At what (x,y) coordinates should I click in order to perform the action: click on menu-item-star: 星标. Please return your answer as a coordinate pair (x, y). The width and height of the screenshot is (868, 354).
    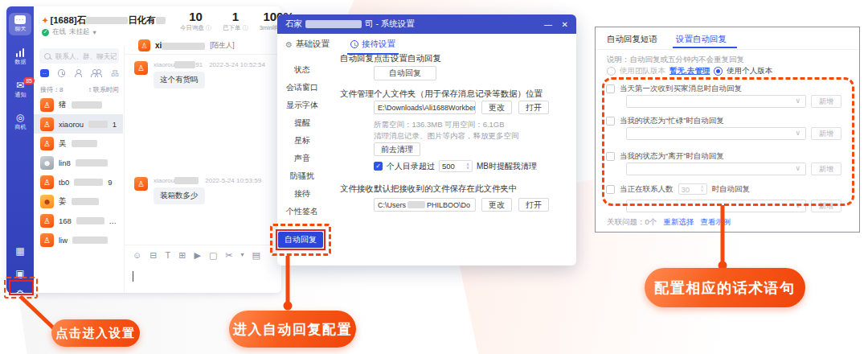
    Looking at the image, I should click on (302, 141).